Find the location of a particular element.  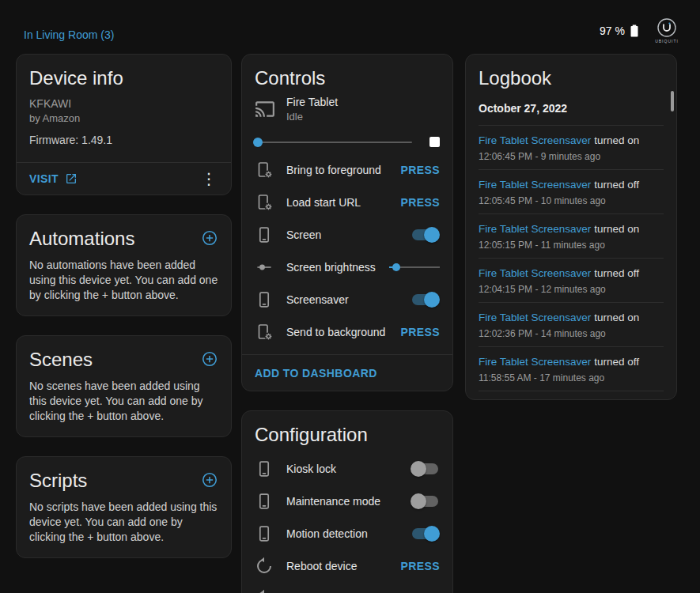

device-info-card: Device info KFKAWI by Amazon Firmware: 1… is located at coordinates (123, 125).